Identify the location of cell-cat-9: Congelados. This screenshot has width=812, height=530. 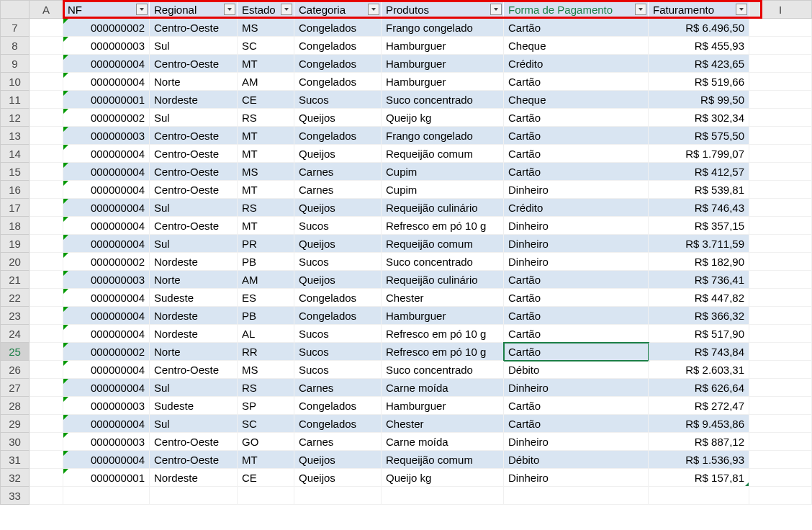
(338, 63).